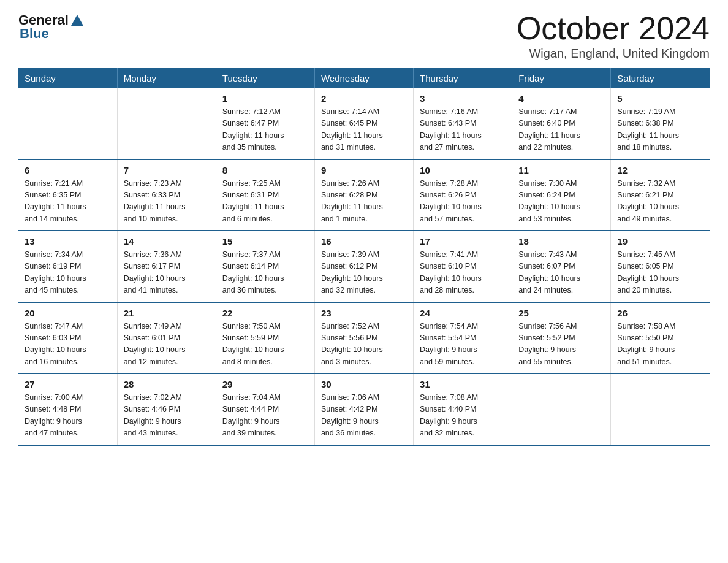 The height and width of the screenshot is (563, 728). Describe the element at coordinates (661, 79) in the screenshot. I see `calendar-header-saturday: Saturday` at that location.